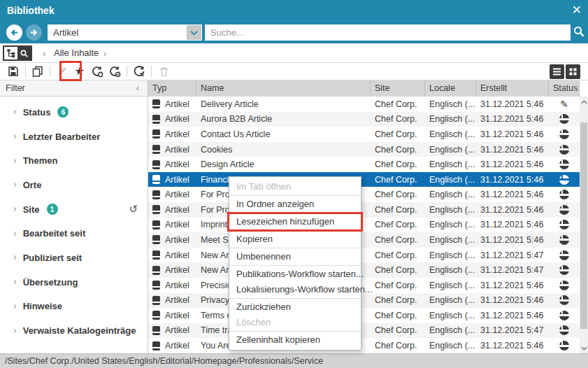 The width and height of the screenshot is (588, 368). What do you see at coordinates (450, 88) in the screenshot?
I see `column-header-locale: Locale` at bounding box center [450, 88].